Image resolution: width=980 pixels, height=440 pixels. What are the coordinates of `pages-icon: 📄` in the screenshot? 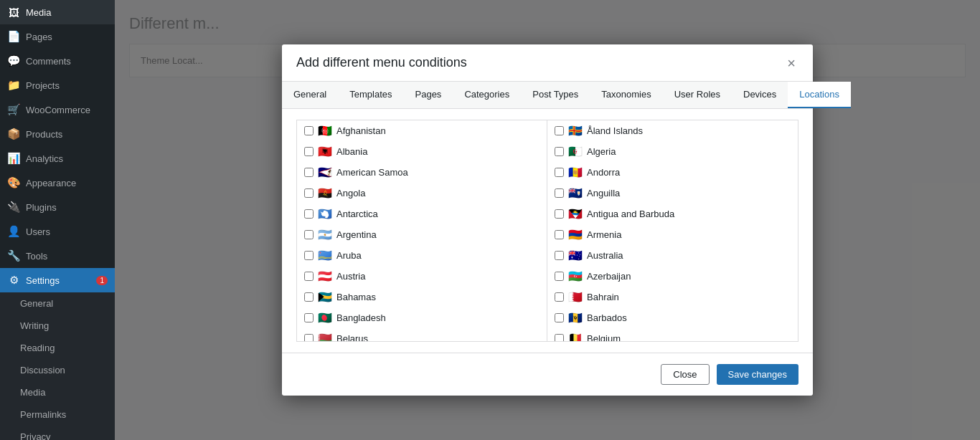 It's located at (14, 37).